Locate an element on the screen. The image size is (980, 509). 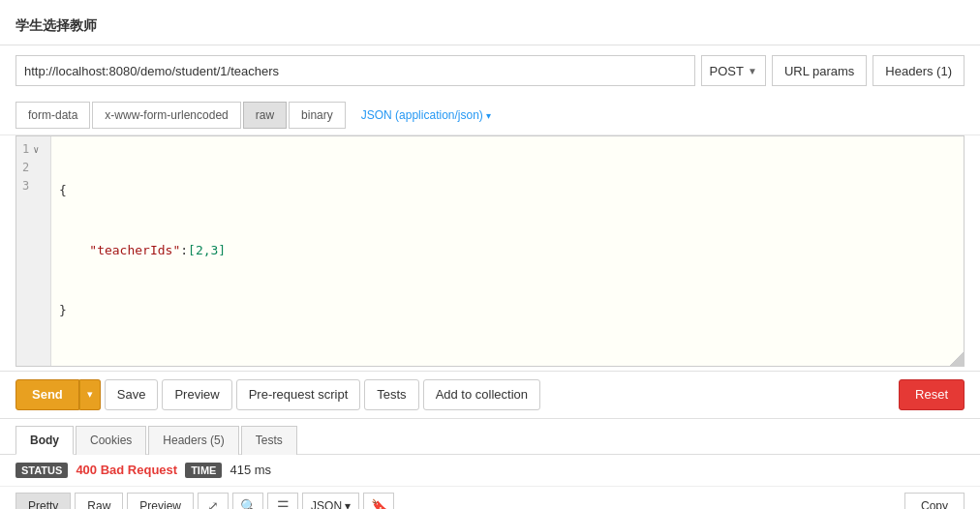
json-type-arrow-icon: ▾ is located at coordinates (488, 116).